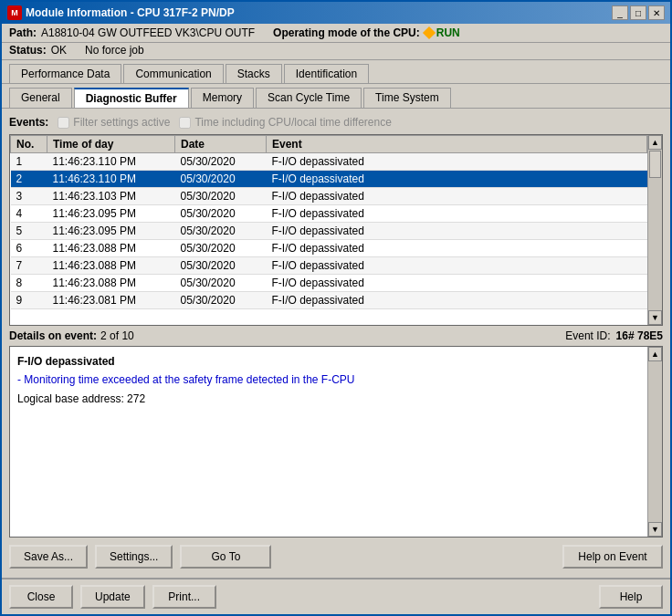 This screenshot has width=672, height=616. Describe the element at coordinates (329, 248) in the screenshot. I see `table-row: 611:46:23.088 PM05/30/2020F-I/O depassiv…` at that location.